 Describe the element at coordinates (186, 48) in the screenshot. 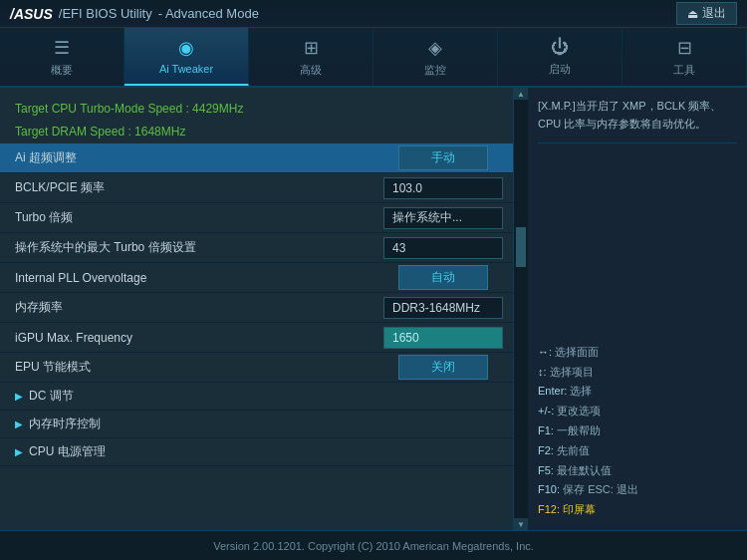

I see `ai-tweaker-icon: ◉` at that location.